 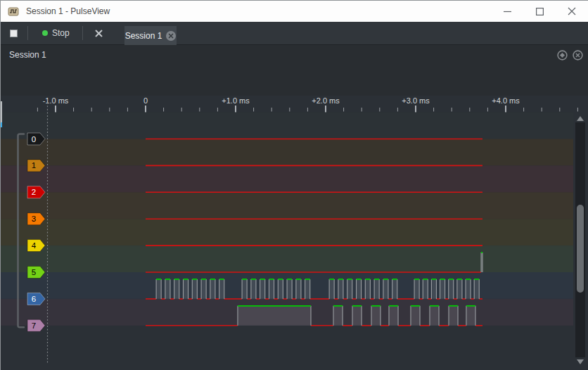 What do you see at coordinates (506, 101) in the screenshot?
I see `ruler-label: +4.0 ms` at bounding box center [506, 101].